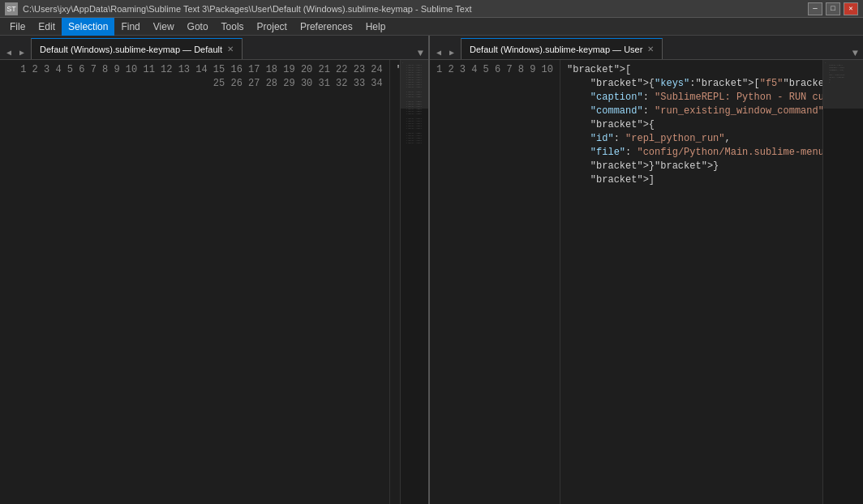  I want to click on window-title: C:\Users\jxy\AppData\Roaming\Sublime Tex…, so click(247, 9).